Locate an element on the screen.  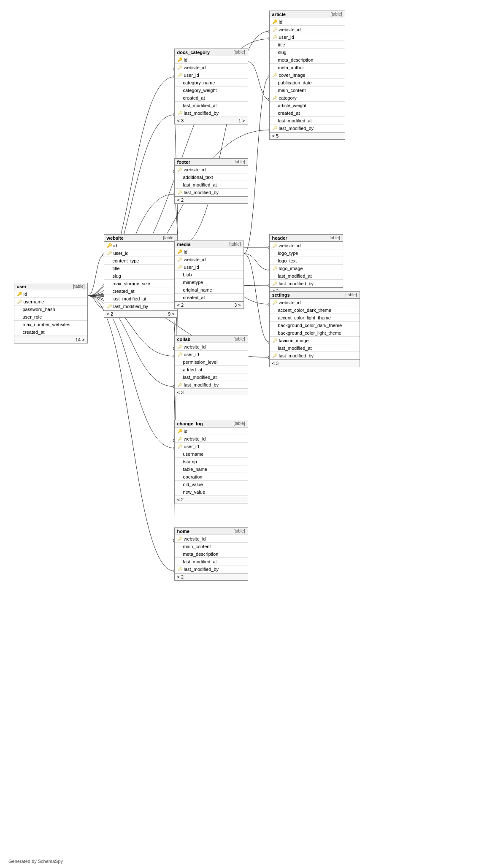
row-name-change_log-0: id is located at coordinates (186, 431).